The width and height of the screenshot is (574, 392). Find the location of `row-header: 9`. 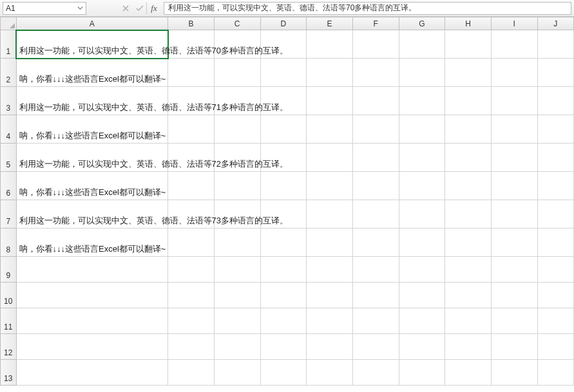

row-header: 9 is located at coordinates (9, 270).